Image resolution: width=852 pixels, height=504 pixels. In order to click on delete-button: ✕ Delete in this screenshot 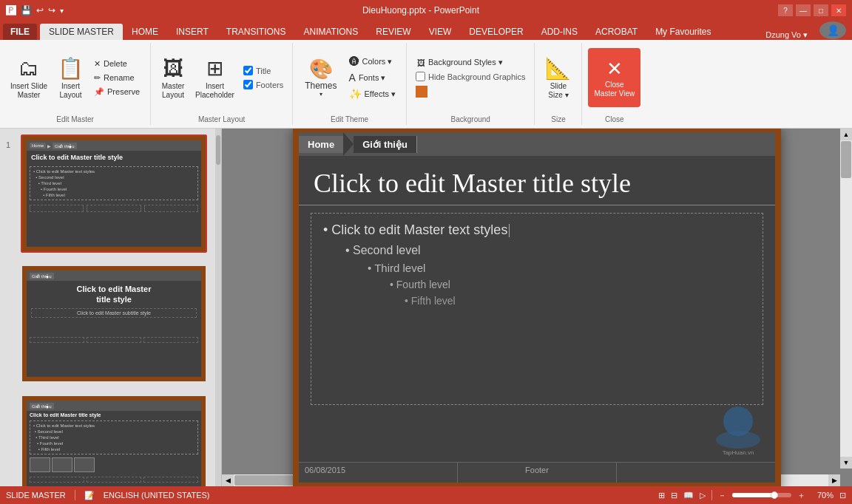, I will do `click(117, 64)`.